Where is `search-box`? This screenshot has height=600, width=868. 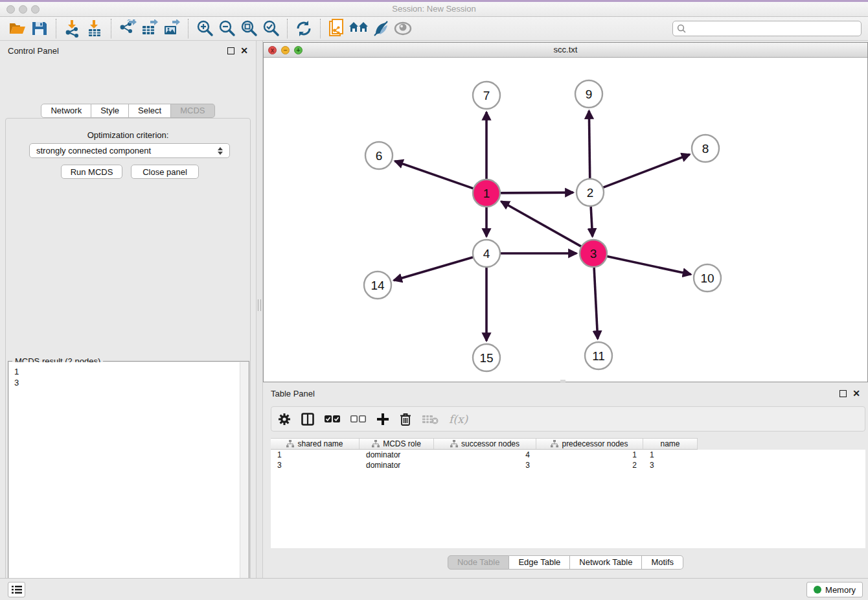 search-box is located at coordinates (767, 29).